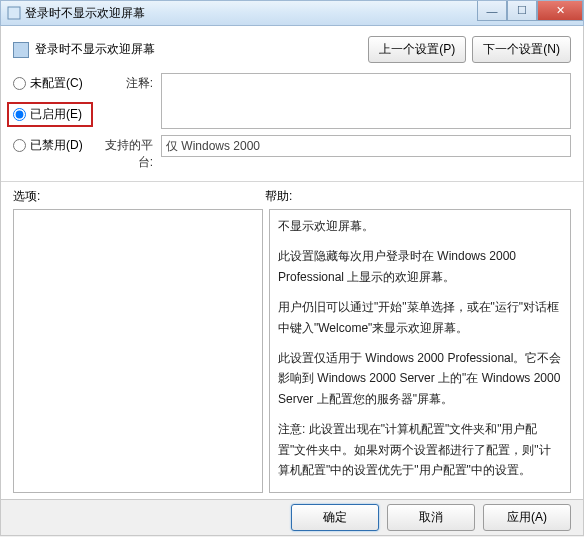 This screenshot has width=584, height=537. What do you see at coordinates (560, 11) in the screenshot?
I see `close-button: ✕` at bounding box center [560, 11].